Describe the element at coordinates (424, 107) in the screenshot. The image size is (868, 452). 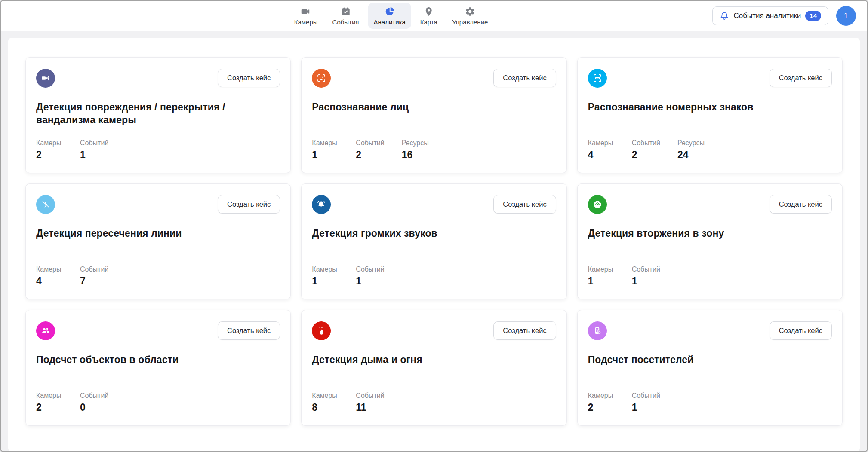
I see `card-title: Распознавание лиц` at that location.